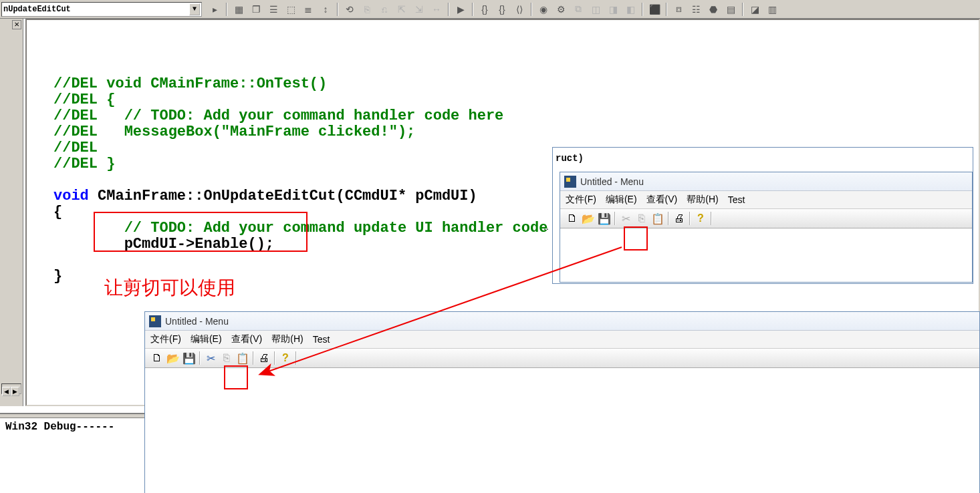  I want to click on code-line: //DEL }, so click(84, 164).